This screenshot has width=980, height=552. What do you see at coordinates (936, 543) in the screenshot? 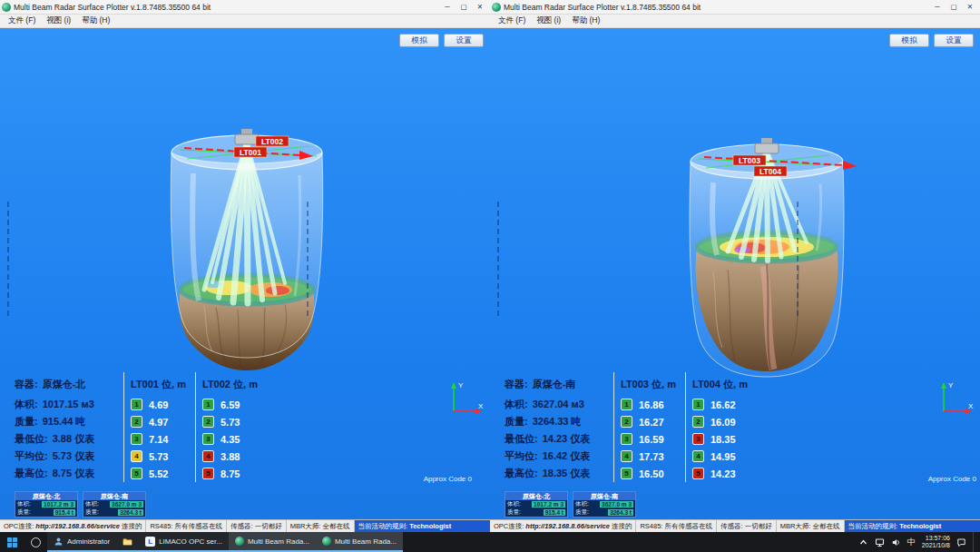
I see `taskbar-clock: 13:57:06 2021/10/8` at bounding box center [936, 543].